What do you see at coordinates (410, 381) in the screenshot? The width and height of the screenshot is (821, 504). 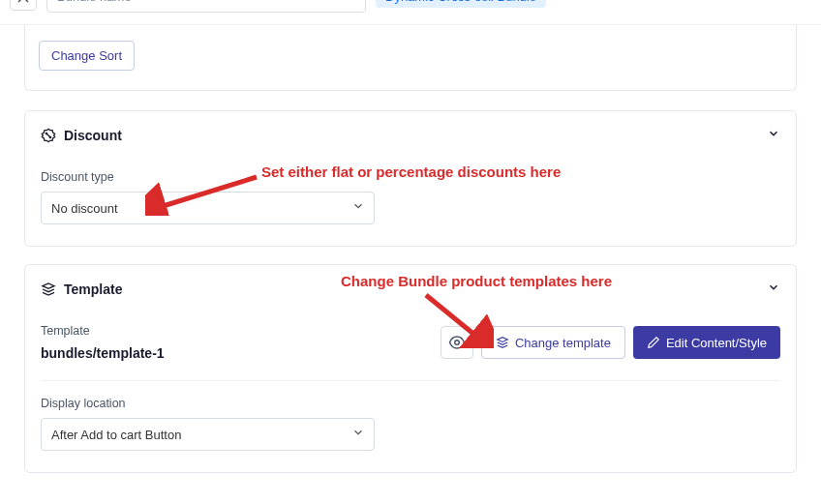 I see `divider` at bounding box center [410, 381].